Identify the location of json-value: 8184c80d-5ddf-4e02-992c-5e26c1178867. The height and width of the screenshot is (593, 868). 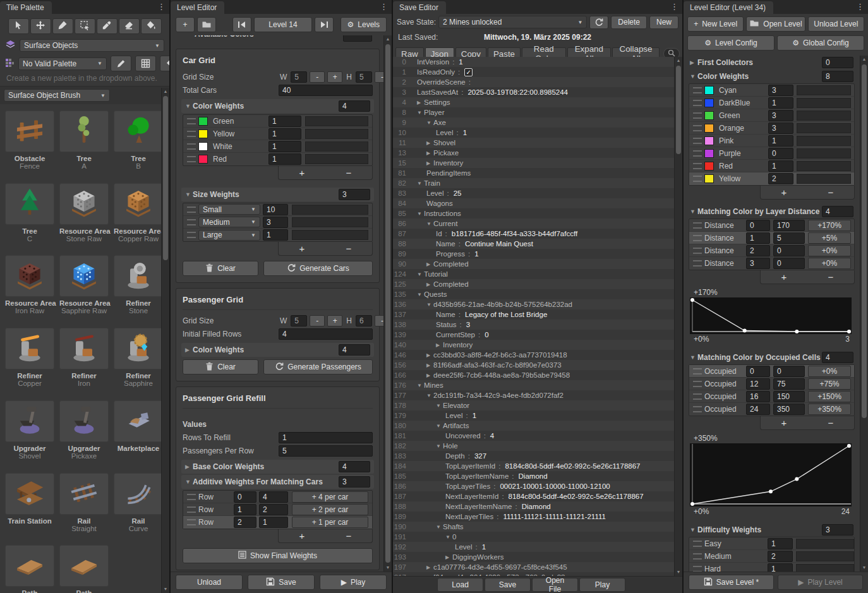
(576, 496).